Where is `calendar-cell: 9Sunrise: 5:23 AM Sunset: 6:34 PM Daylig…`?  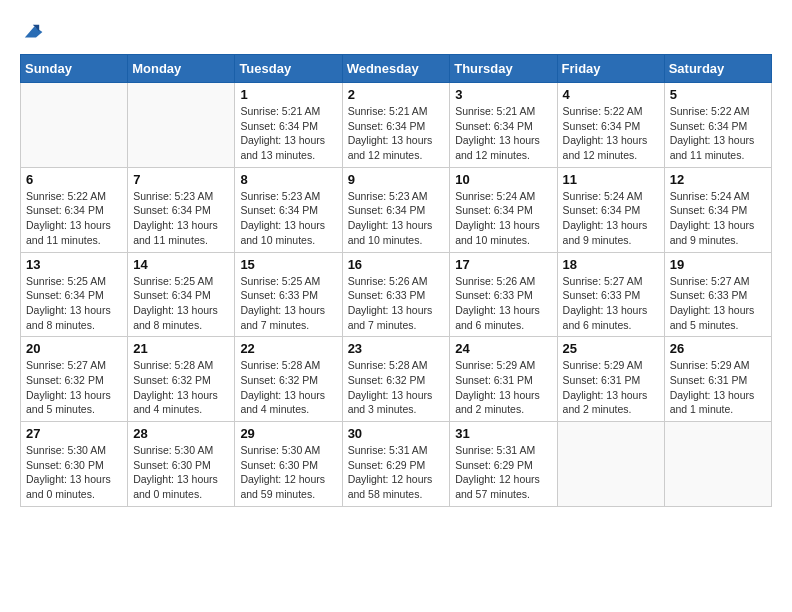
calendar-cell: 9Sunrise: 5:23 AM Sunset: 6:34 PM Daylig… is located at coordinates (396, 210).